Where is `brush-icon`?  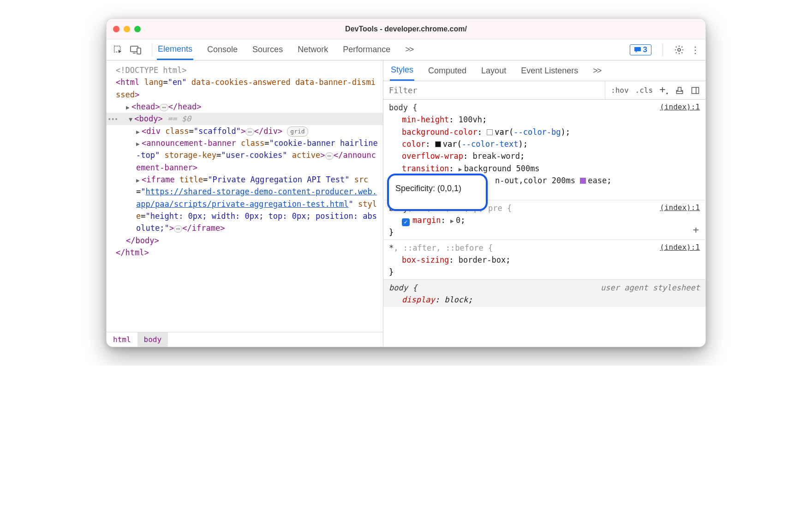 brush-icon is located at coordinates (680, 90).